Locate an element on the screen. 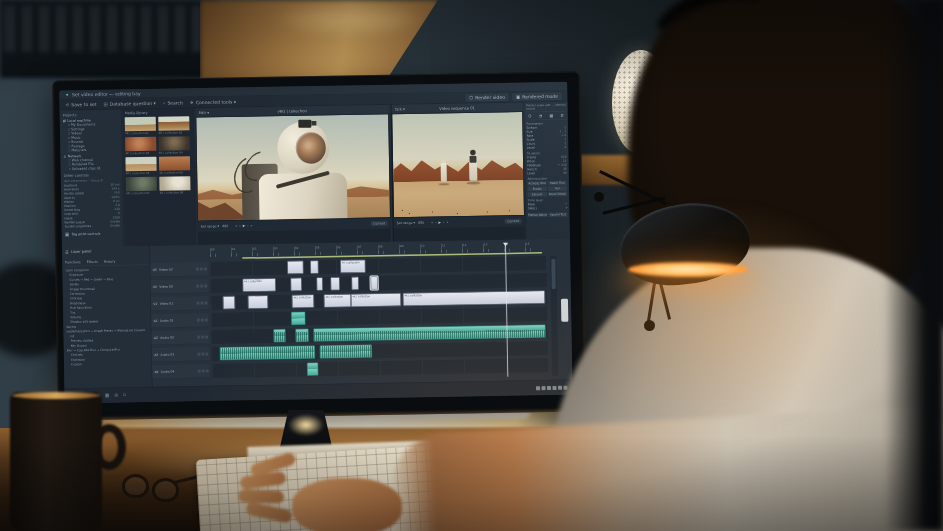  panel-button: Full is located at coordinates (558, 188).